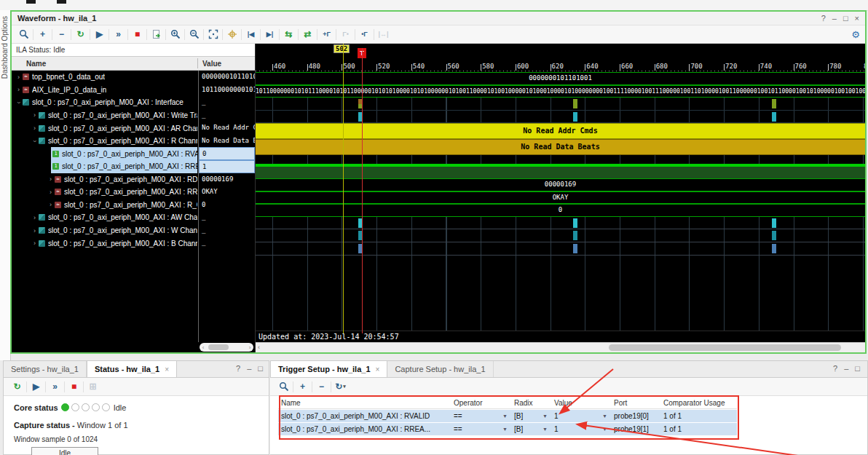  I want to click on tree-row: ›≈top_bpnet_0_data_out, so click(105, 77).